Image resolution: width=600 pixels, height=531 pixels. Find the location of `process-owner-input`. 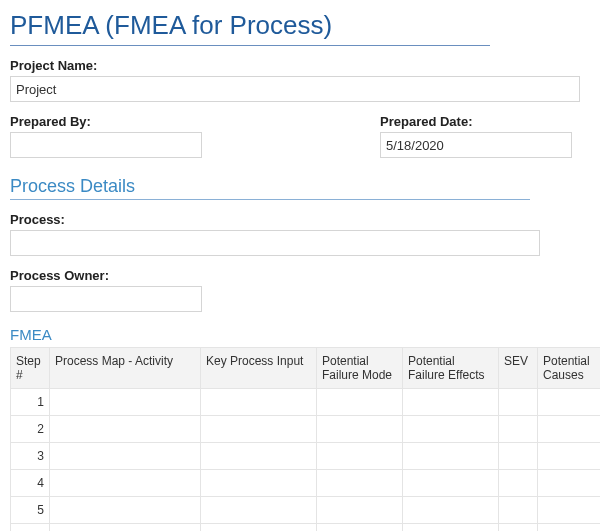

process-owner-input is located at coordinates (106, 299).